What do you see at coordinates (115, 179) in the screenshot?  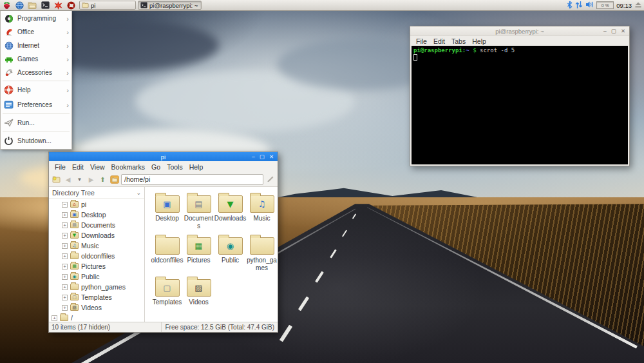 I see `home-icon` at bounding box center [115, 179].